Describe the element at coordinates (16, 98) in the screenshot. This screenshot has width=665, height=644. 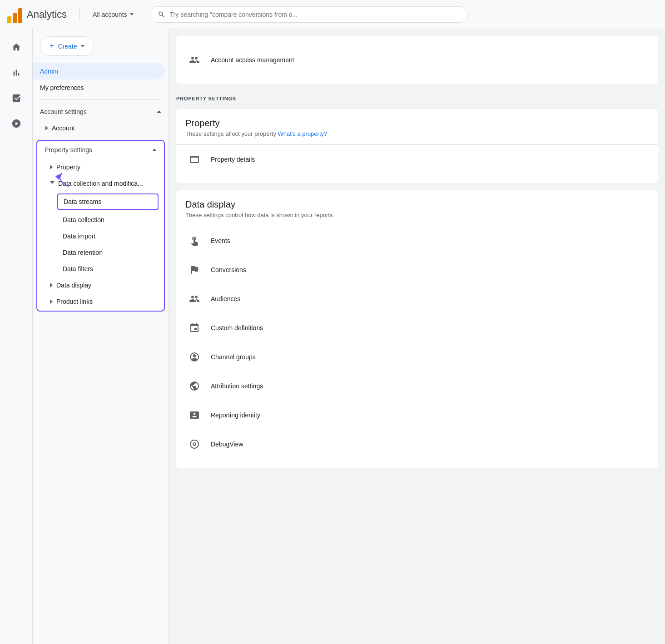
I see `sidebar-item-insights` at that location.